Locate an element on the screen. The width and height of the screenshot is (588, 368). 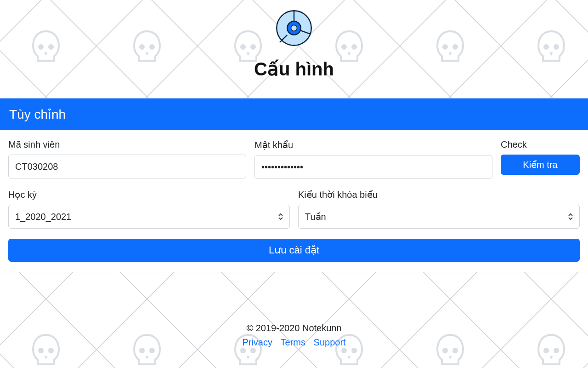
check-label: Check is located at coordinates (540, 144).